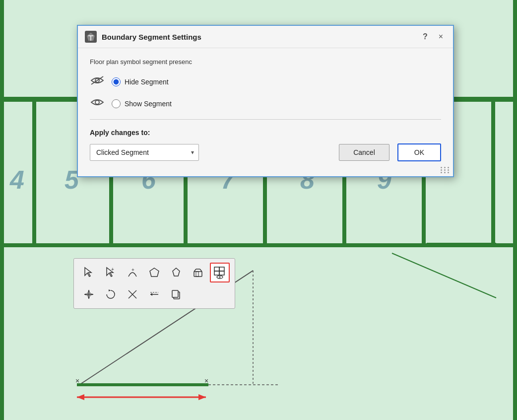  I want to click on dialog-subtitle: Floor plan symbol segment presenc, so click(265, 62).